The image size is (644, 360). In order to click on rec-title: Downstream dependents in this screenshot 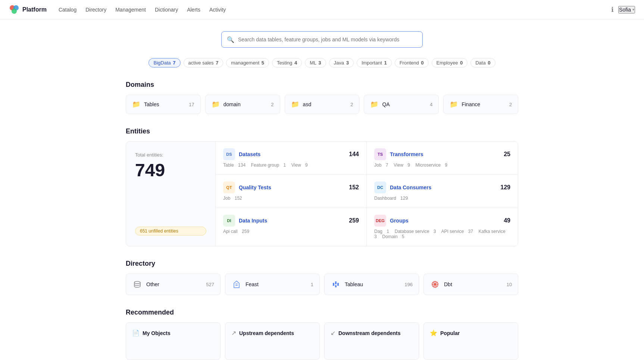, I will do `click(369, 333)`.